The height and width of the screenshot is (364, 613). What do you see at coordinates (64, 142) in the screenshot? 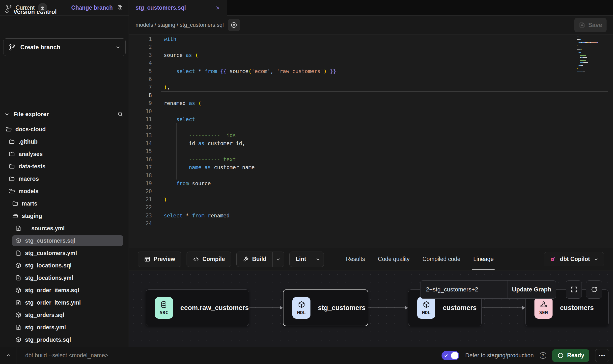
I see `file-tree-item-.github: .github` at bounding box center [64, 142].